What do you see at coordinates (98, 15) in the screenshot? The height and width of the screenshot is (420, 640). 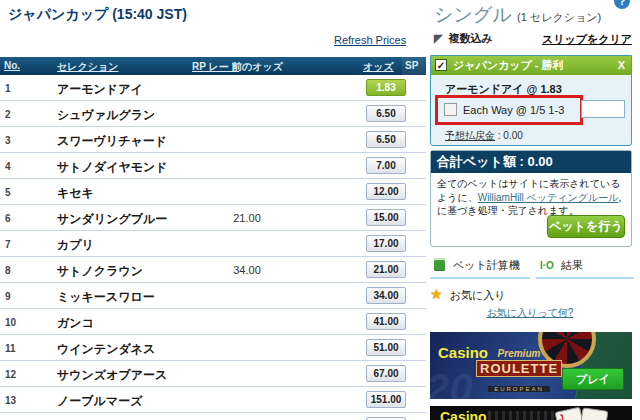 I see `event-title: ジャパンカップ (15:40 JST)` at bounding box center [98, 15].